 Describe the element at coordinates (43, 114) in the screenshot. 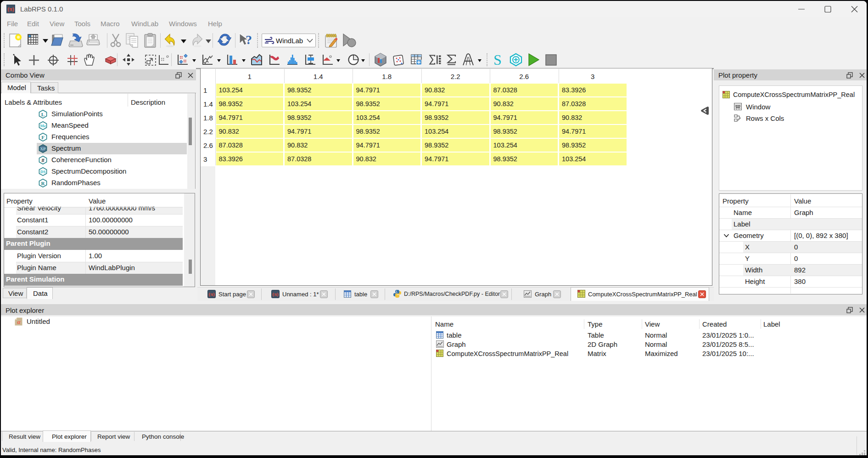

I see `svg-text: L` at that location.